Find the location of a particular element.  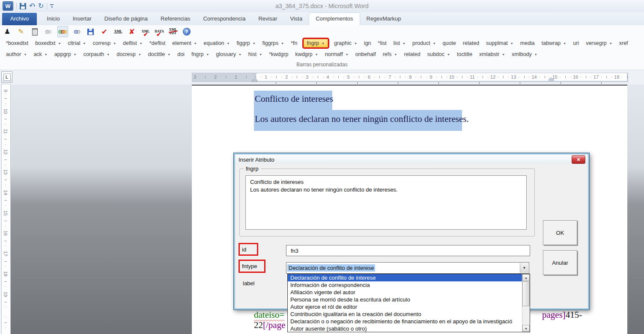

dropdown-option: Declaración o o negación de recibimiento… is located at coordinates (408, 322).